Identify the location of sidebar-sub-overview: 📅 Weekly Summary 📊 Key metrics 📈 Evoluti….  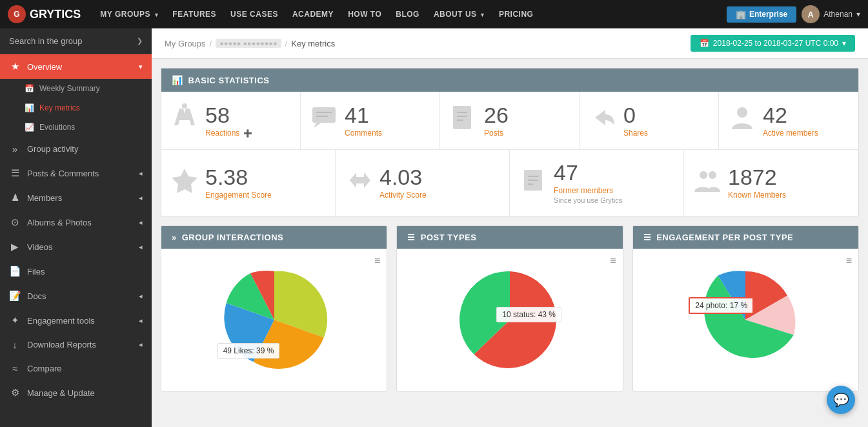
(76, 108).